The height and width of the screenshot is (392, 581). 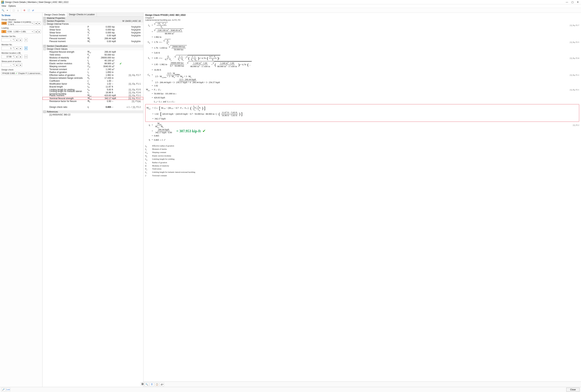 I want to click on titlebar: Design Check Details | Members | Steel D…, so click(x=290, y=2).